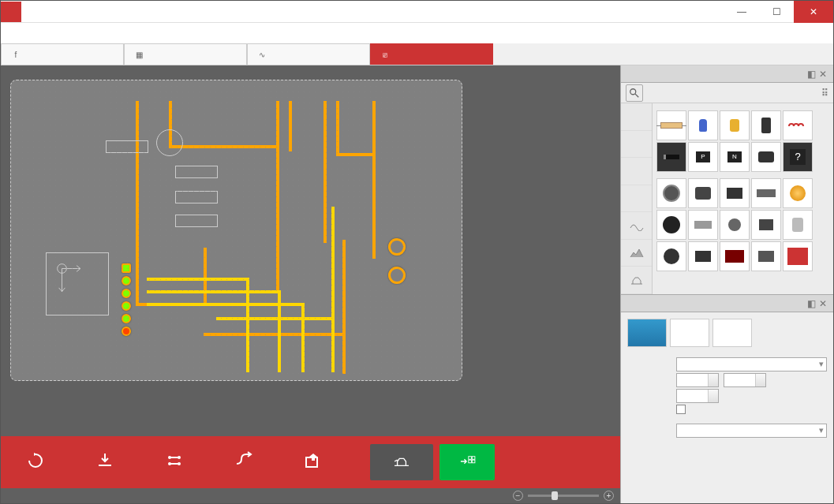 This screenshot has width=834, height=504. Describe the element at coordinates (671, 256) in the screenshot. I see `part-rotary` at that location.